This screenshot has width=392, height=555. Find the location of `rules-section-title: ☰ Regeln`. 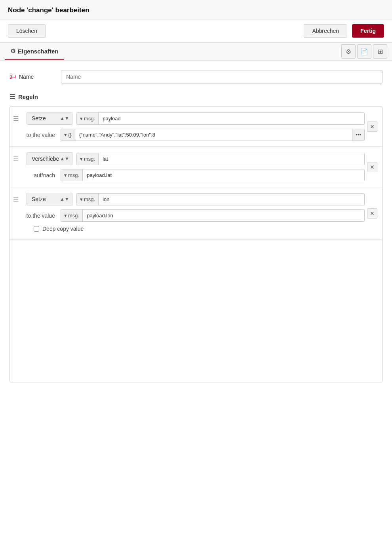

rules-section-title: ☰ Regeln is located at coordinates (196, 97).